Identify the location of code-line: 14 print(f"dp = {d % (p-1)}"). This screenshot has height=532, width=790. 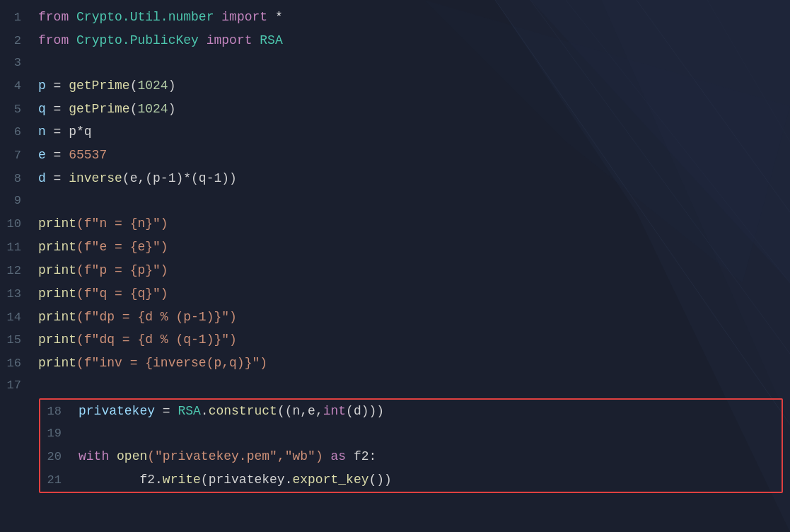
(395, 317).